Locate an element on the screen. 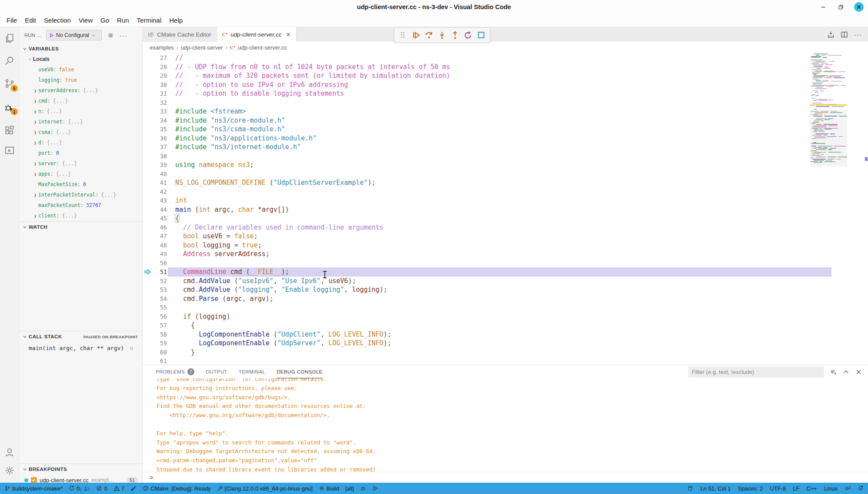 The width and height of the screenshot is (868, 494). code-line: 57 { is located at coordinates (505, 325).